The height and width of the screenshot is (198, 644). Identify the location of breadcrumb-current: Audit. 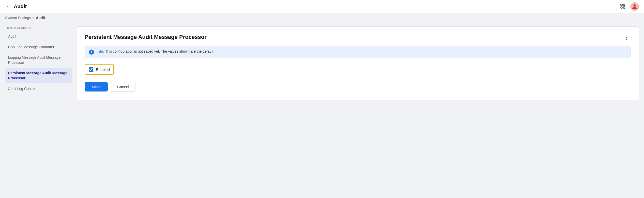
(40, 18).